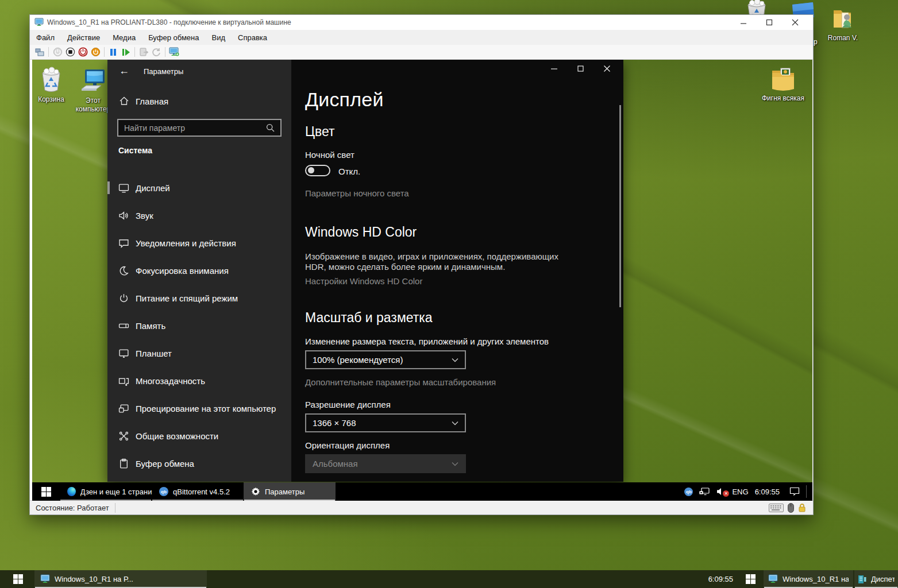 This screenshot has height=588, width=898. Describe the element at coordinates (40, 52) in the screenshot. I see `ctrl-alt-del-button` at that location.